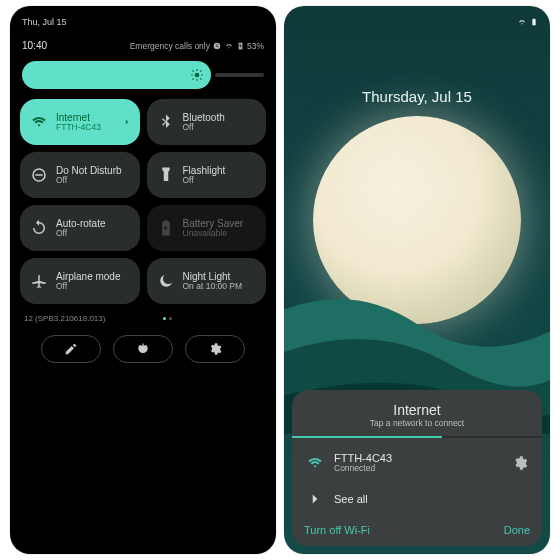 Image resolution: width=560 pixels, height=560 pixels. Describe the element at coordinates (71, 349) in the screenshot. I see `pencil-icon` at that location.